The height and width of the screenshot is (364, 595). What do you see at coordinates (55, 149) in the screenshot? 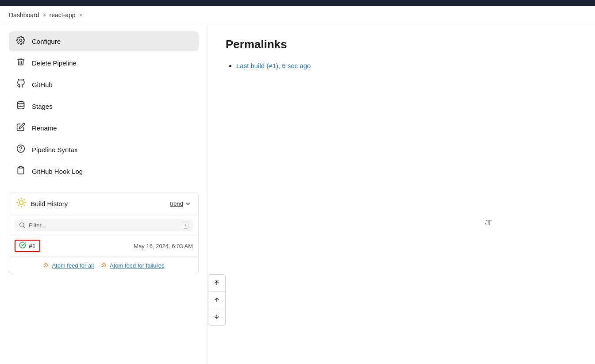
I see `sidebar-item-pipeline-syntax-label: Pipeline Syntax` at bounding box center [55, 149].